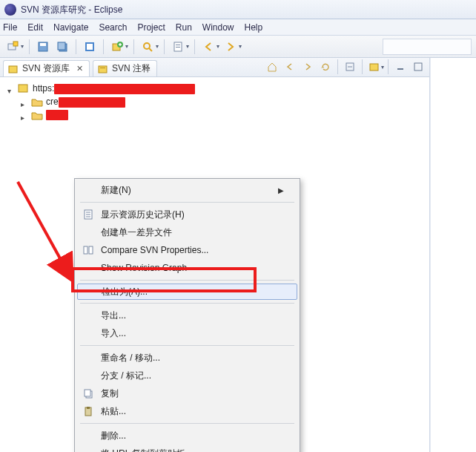  Describe the element at coordinates (187, 436) in the screenshot. I see `menu-item: 删除...` at that location.